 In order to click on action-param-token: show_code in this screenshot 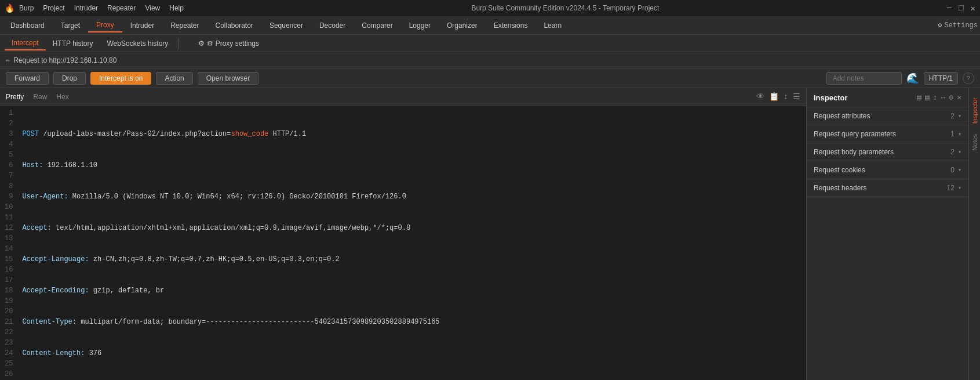, I will do `click(249, 134)`.